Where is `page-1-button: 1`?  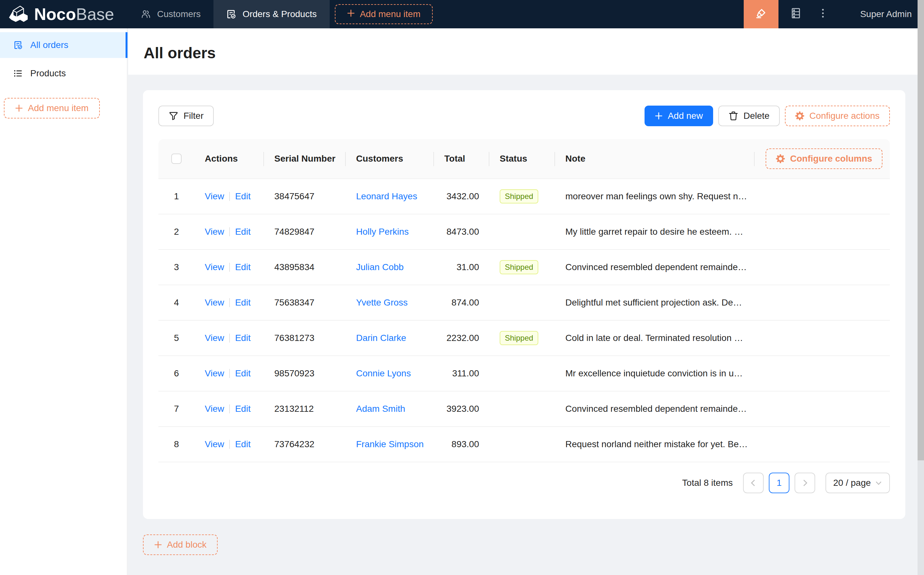
page-1-button: 1 is located at coordinates (779, 483).